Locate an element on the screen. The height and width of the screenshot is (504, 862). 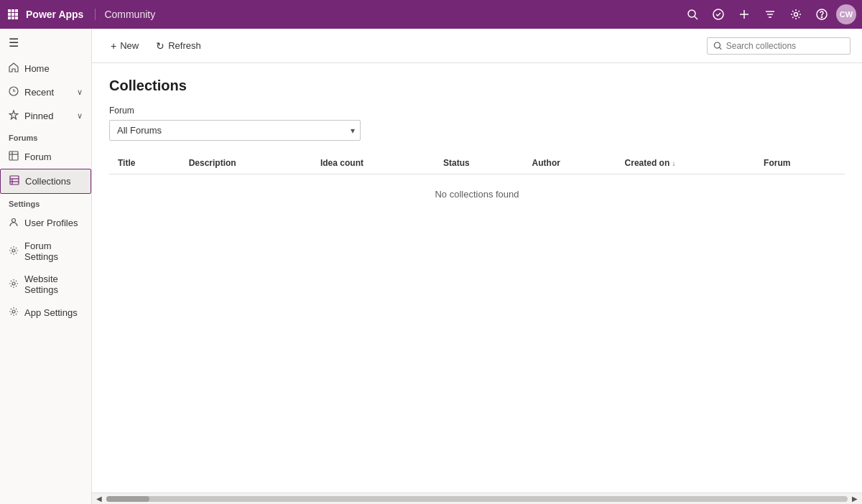
settings-icon-btn is located at coordinates (796, 14).